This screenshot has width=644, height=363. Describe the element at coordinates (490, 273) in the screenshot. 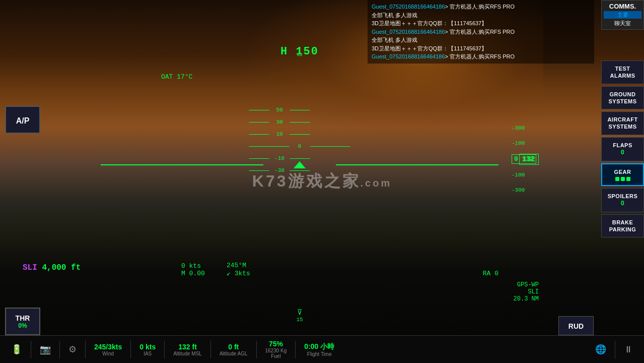

I see `hud-ra: RA 0` at that location.